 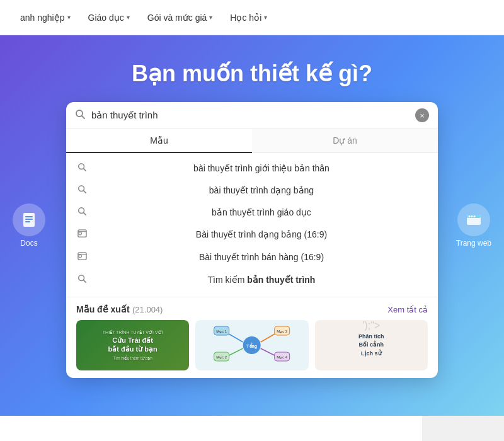 What do you see at coordinates (422, 115) in the screenshot?
I see `clear-search-button: ×` at bounding box center [422, 115].